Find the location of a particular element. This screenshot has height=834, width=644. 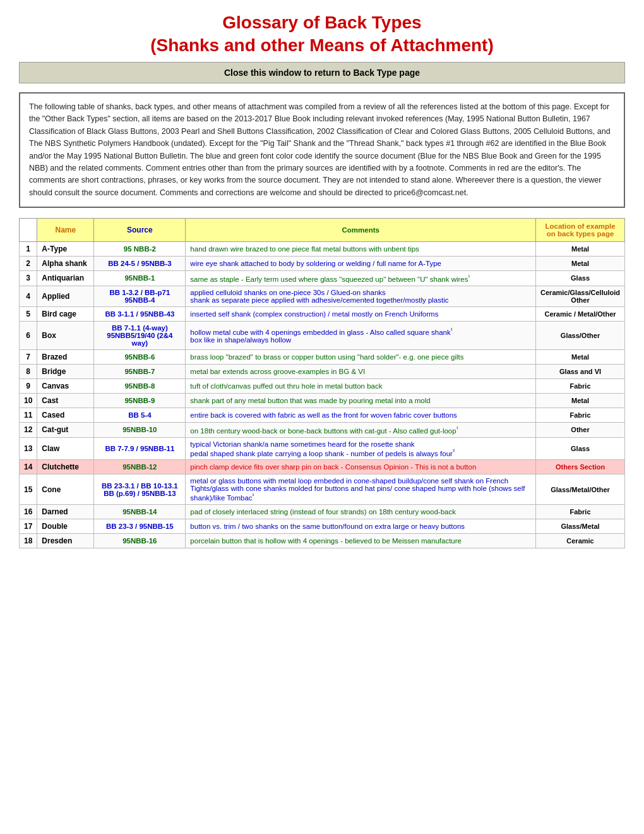

table-row-location: Glass/Metal/Other is located at coordinates (581, 490).